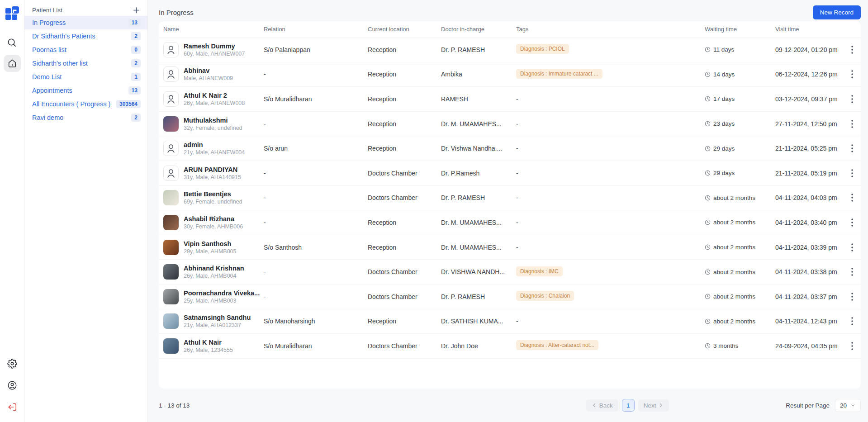 The image size is (868, 422). Describe the element at coordinates (611, 297) in the screenshot. I see `tags-cell: Diagnosis : Chalaion` at that location.